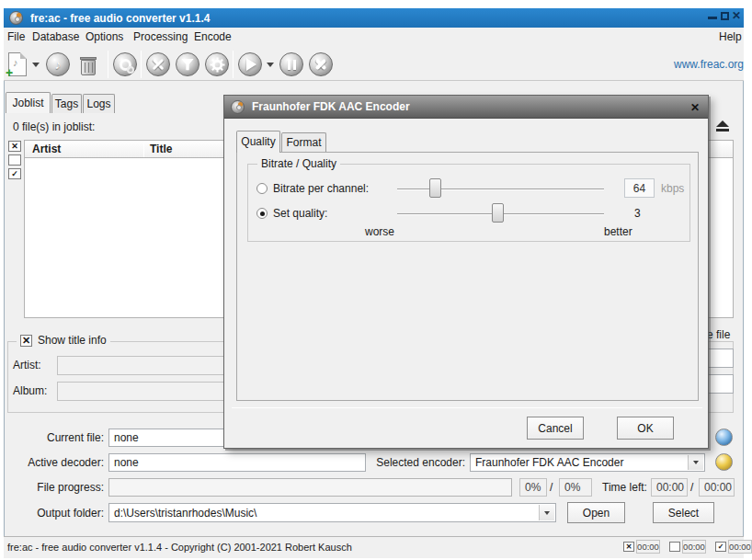 The height and width of the screenshot is (560, 752). Describe the element at coordinates (380, 232) in the screenshot. I see `scale-worse-label: worse` at that location.